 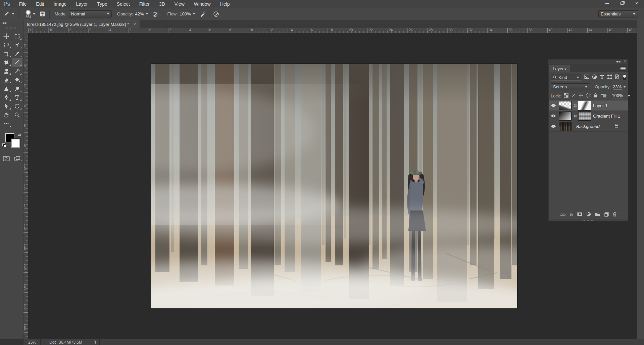 I want to click on tool-quick-selection, so click(x=17, y=45).